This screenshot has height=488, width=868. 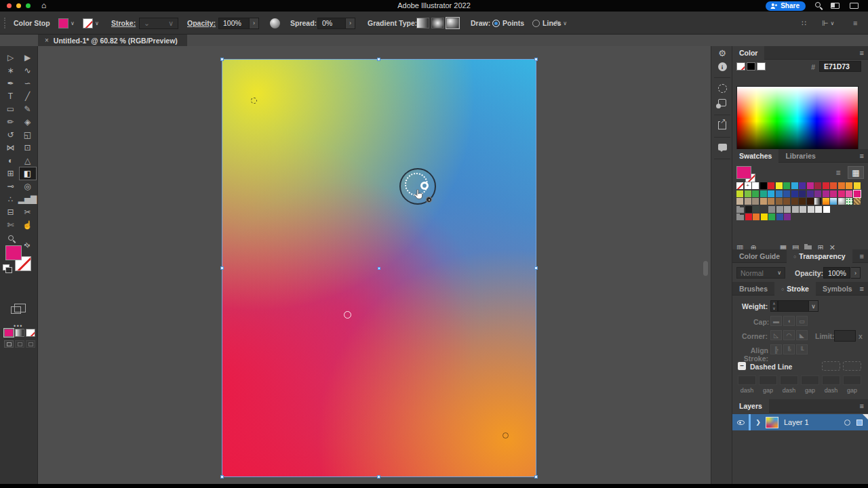 What do you see at coordinates (11, 122) in the screenshot?
I see `shaper-tool: ✏` at bounding box center [11, 122].